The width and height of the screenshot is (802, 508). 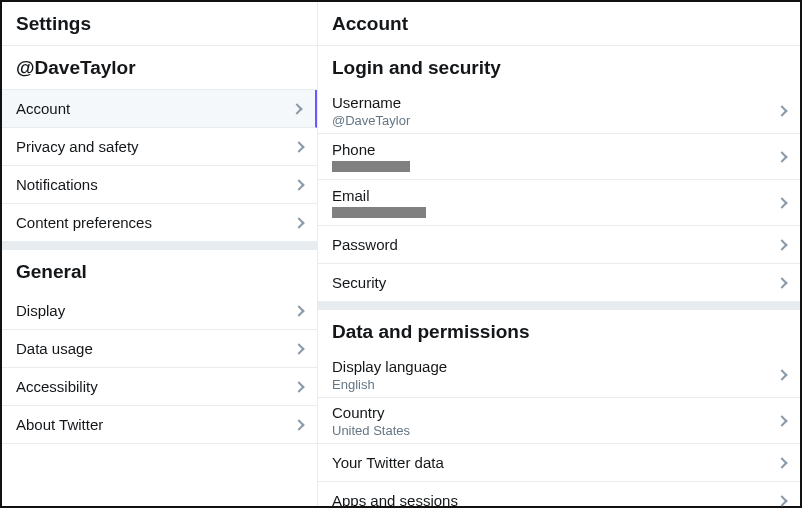 What do you see at coordinates (84, 222) in the screenshot?
I see `sidebar-item-label: Content preferences` at bounding box center [84, 222].